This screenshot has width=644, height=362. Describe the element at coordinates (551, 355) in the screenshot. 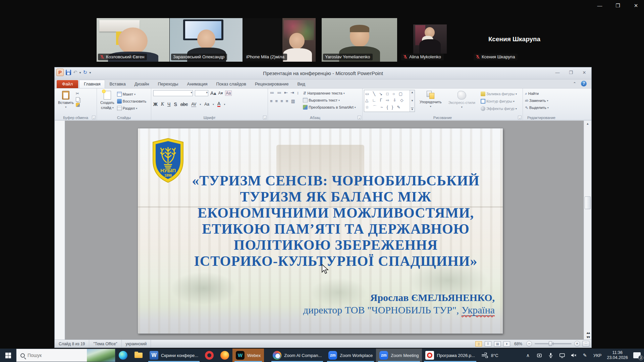

I see `microphone-icon` at that location.